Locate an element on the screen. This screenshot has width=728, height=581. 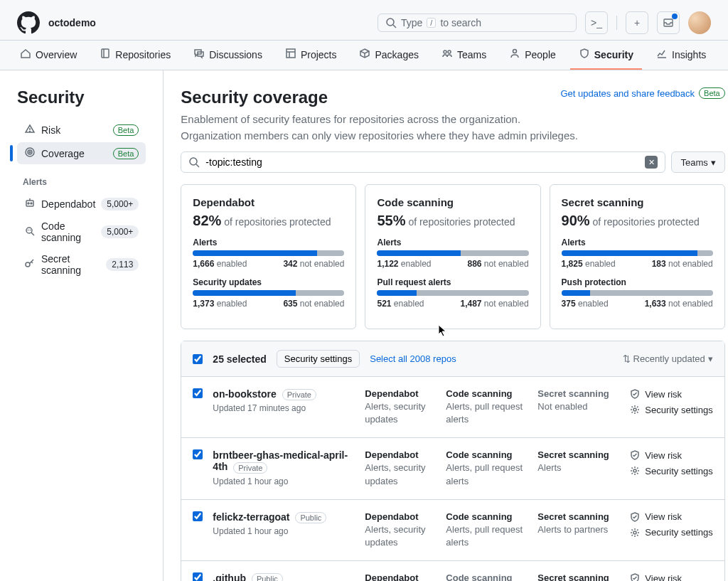
search-icon is located at coordinates (391, 23).